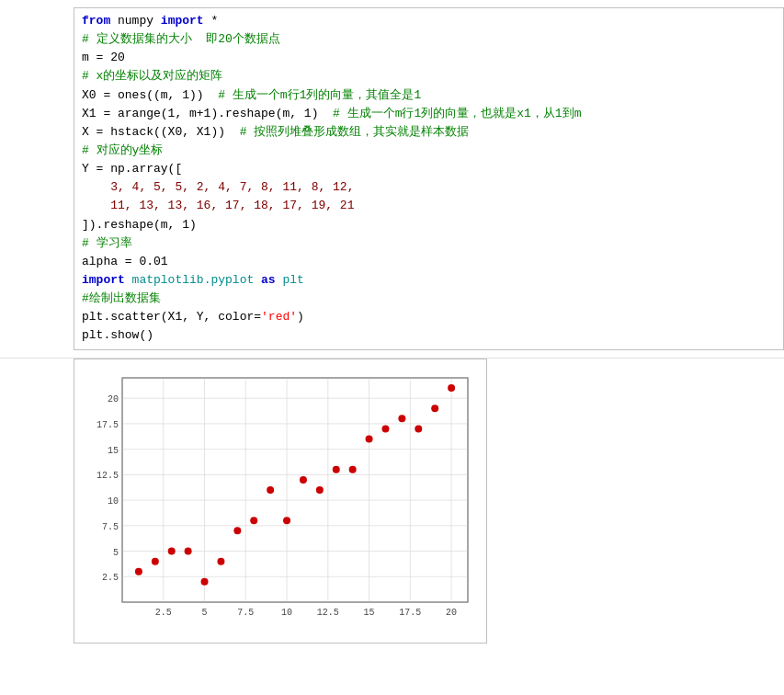 The width and height of the screenshot is (784, 695). Describe the element at coordinates (428, 132) in the screenshot. I see `code-line: X = hstack((X0, X1)) # 按照列堆叠形成数组，其实就是样本数…` at that location.